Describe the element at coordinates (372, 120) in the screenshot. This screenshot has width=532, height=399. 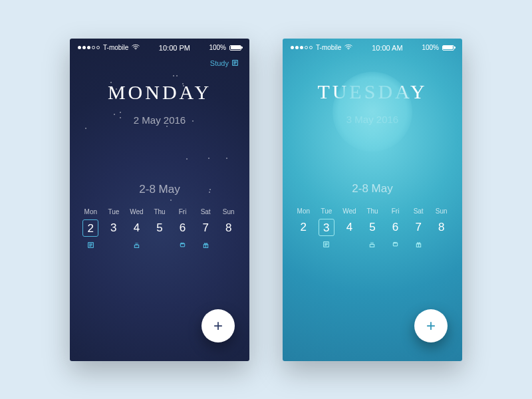
I see `date-line: 3 May 2016` at that location.